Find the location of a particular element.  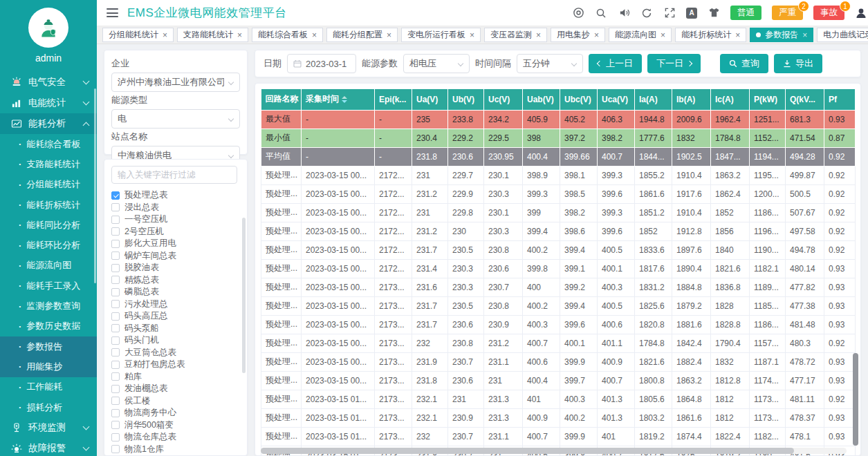

sidebar-group-power-statistics: 电能统计 is located at coordinates (48, 103).